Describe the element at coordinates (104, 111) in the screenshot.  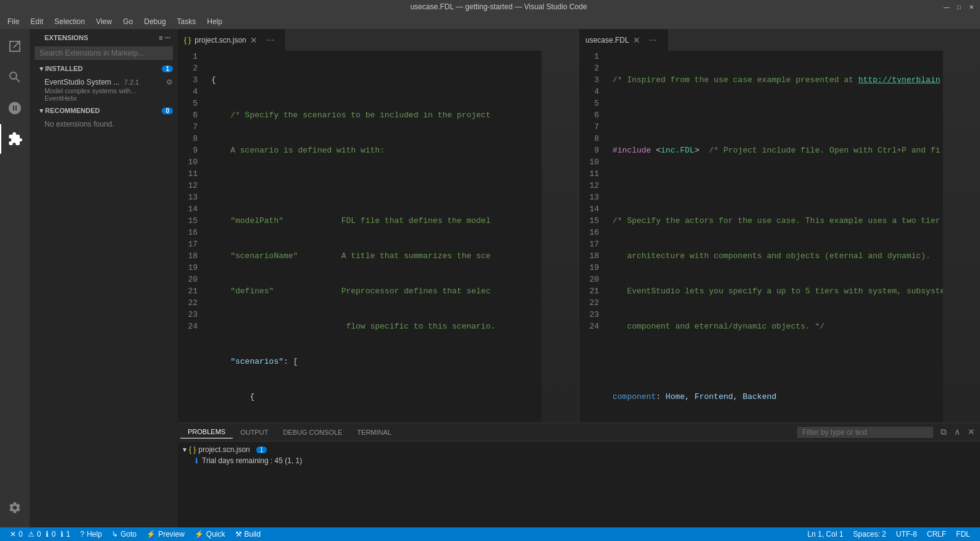
I see `recommended-section-header: ▾ Recommended 0` at that location.